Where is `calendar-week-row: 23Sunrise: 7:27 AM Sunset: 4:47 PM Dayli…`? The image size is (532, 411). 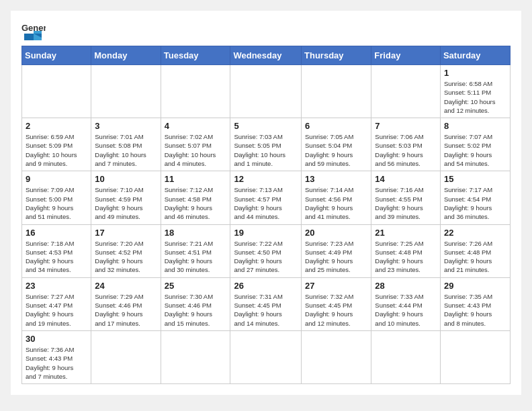
calendar-week-row: 23Sunrise: 7:27 AM Sunset: 4:47 PM Dayli… is located at coordinates (266, 304).